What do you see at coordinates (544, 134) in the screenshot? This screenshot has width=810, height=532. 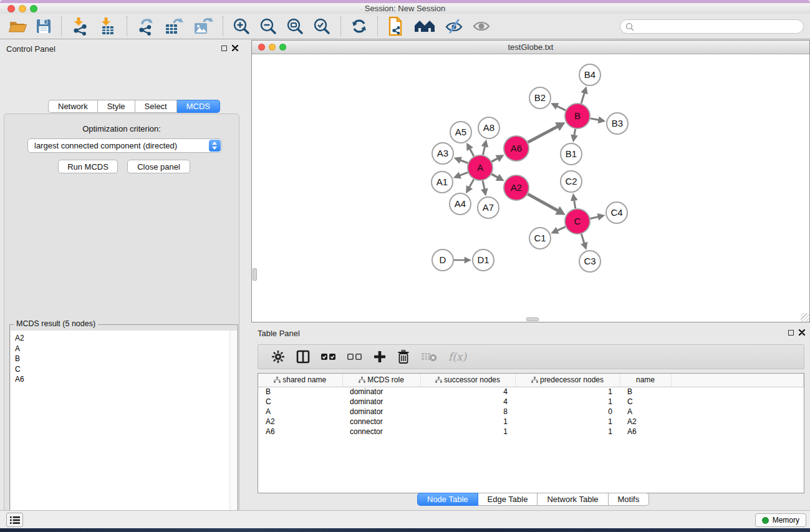 I see `edge-A6-B` at bounding box center [544, 134].